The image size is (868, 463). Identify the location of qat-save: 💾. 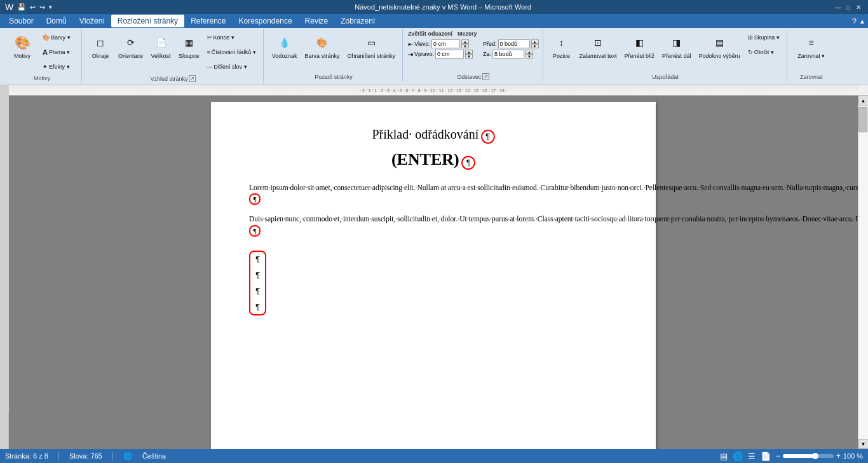
(22, 8).